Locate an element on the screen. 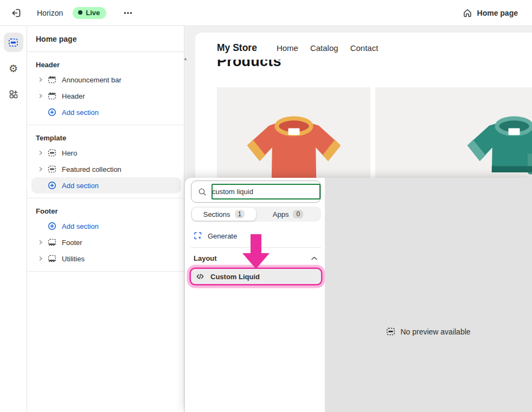 The width and height of the screenshot is (532, 412). generate-sparkle-icon is located at coordinates (198, 236).